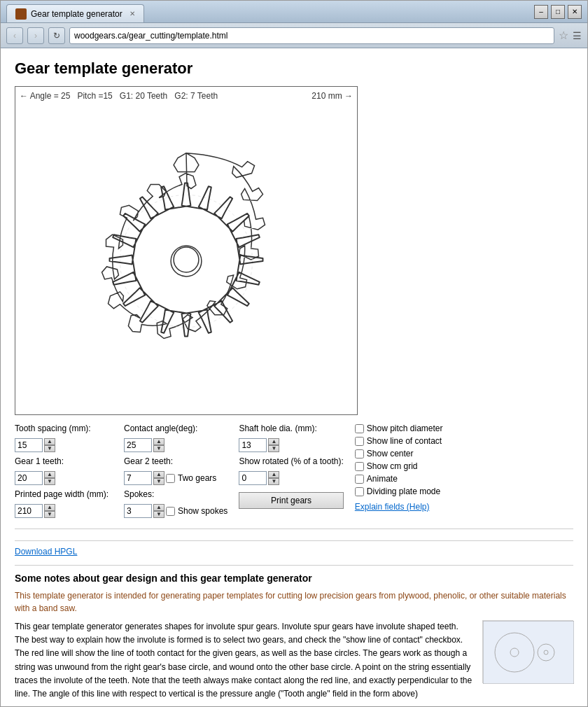  I want to click on tab-favicon, so click(21, 14).